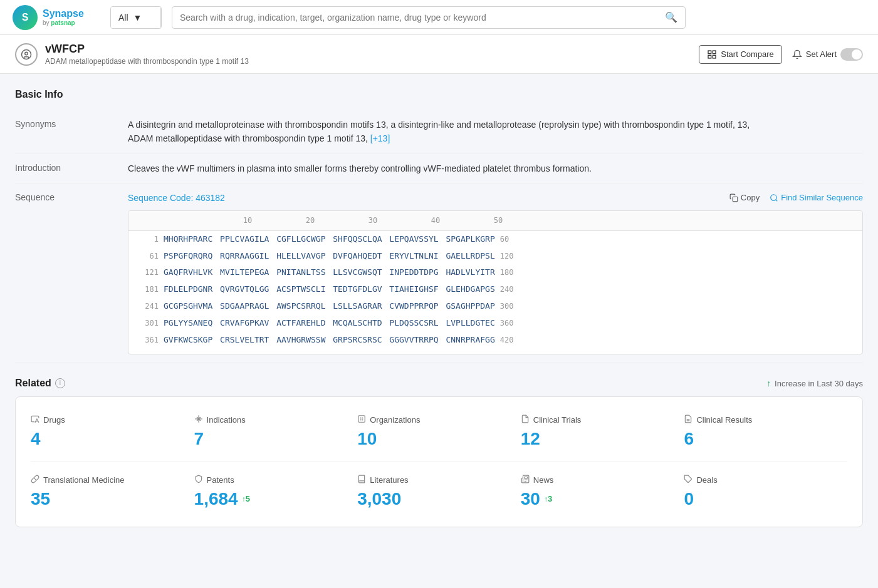 The height and width of the screenshot is (588, 878). I want to click on related-item-label: Clinical Results, so click(724, 420).